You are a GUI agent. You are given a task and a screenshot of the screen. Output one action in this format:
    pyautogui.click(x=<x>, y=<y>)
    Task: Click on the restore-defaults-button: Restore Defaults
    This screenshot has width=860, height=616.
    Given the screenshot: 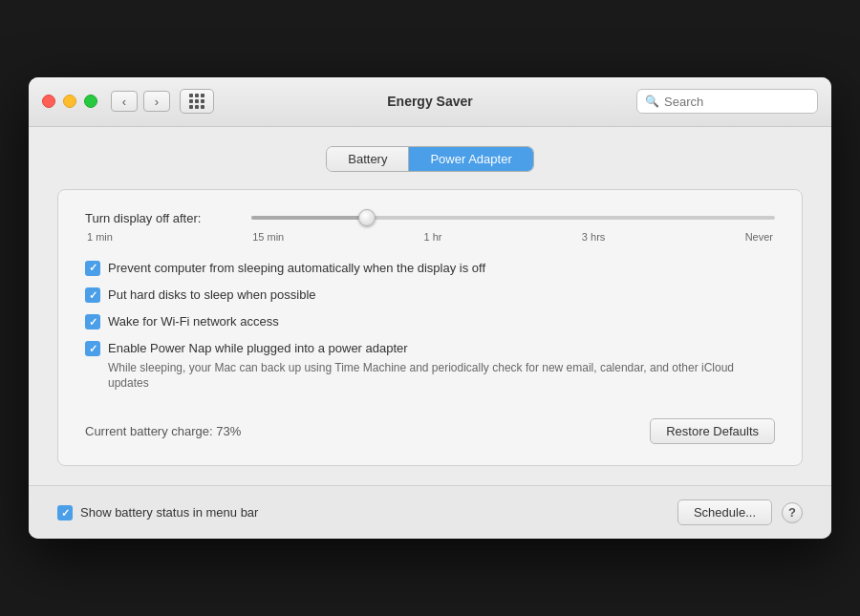 What is the action you would take?
    pyautogui.click(x=713, y=432)
    